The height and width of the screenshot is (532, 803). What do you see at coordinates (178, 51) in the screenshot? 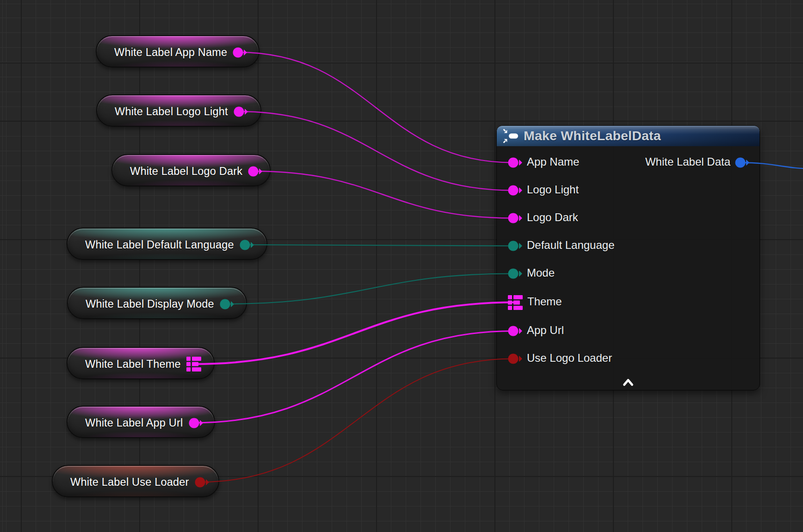
I see `var-node-white-label-app-name: White Label App Name` at bounding box center [178, 51].